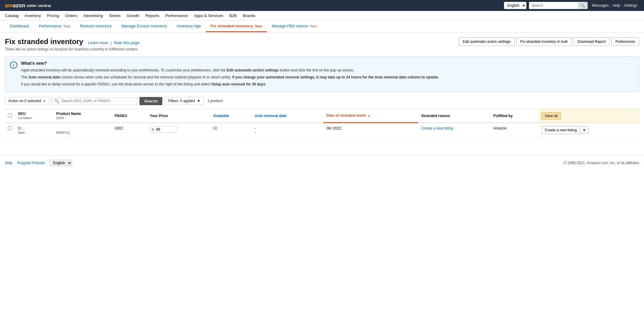 The height and width of the screenshot is (318, 644). Describe the element at coordinates (57, 101) in the screenshot. I see `search-icon: 🔍` at that location.